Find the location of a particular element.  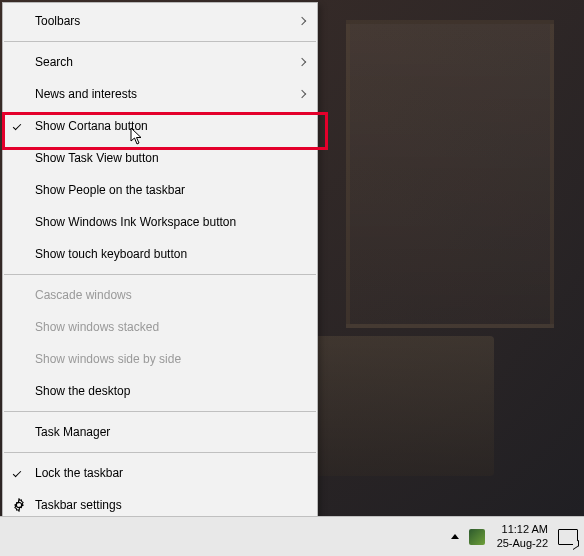

tray-overflow-button is located at coordinates (455, 537).